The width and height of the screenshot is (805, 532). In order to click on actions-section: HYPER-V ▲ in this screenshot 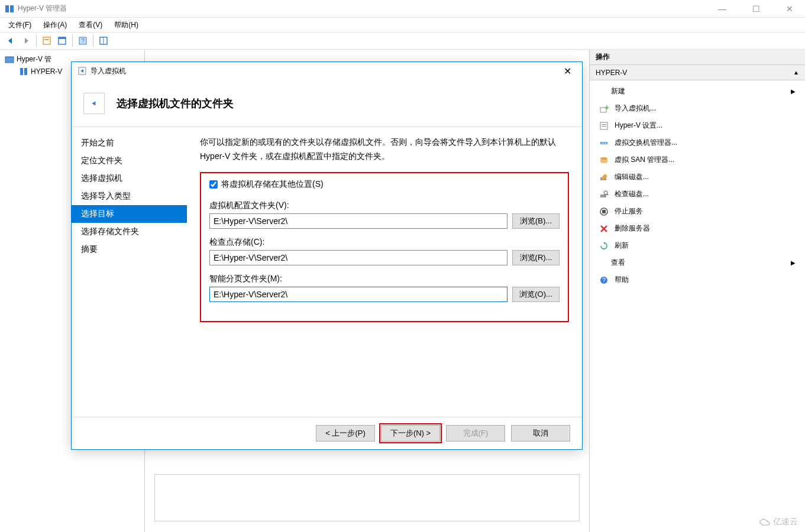, I will do `click(697, 73)`.